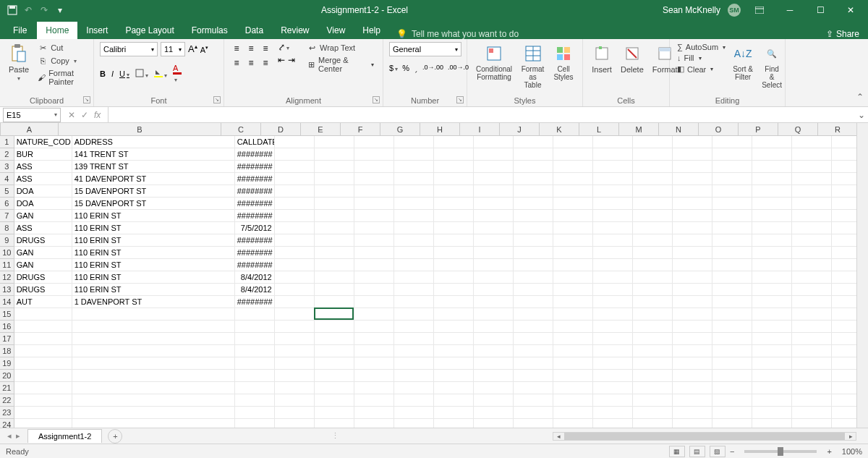  What do you see at coordinates (153, 302) in the screenshot?
I see `cell: 1 DAVENPORT ST` at bounding box center [153, 302].